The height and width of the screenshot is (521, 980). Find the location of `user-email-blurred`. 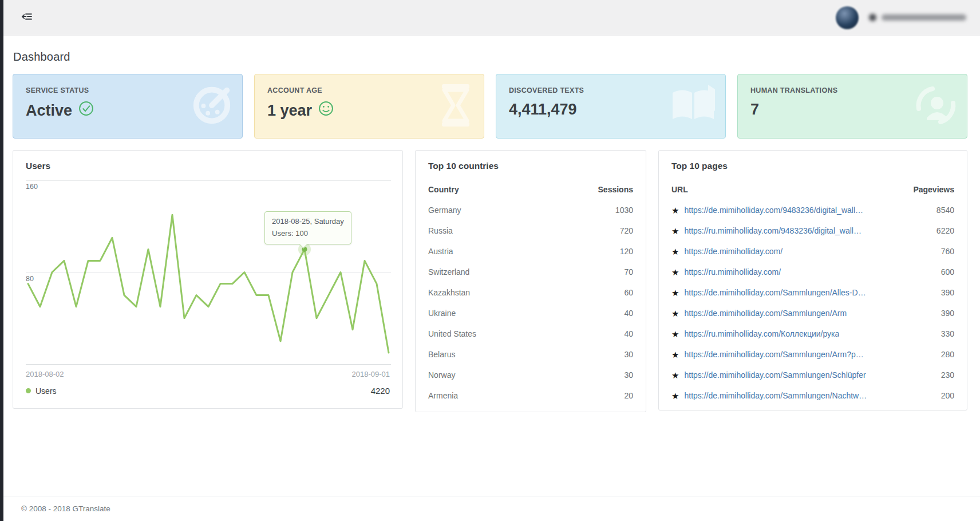

user-email-blurred is located at coordinates (918, 17).